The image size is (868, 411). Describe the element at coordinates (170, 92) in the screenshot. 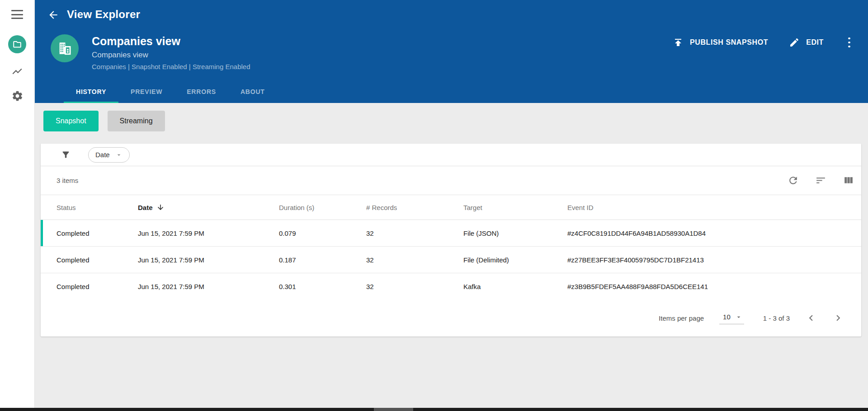

I see `tab-bar: HISTORY PREVIEW ERRORS ABOUT` at that location.